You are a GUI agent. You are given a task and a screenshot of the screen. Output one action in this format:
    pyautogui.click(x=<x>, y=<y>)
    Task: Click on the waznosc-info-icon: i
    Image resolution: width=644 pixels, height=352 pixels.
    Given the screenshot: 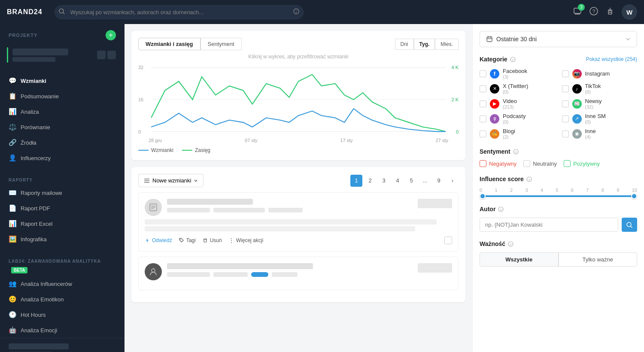 What is the action you would take?
    pyautogui.click(x=511, y=244)
    